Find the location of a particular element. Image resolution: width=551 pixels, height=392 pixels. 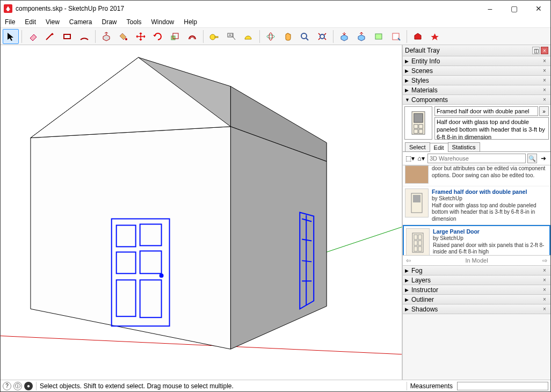

component-desc-field is located at coordinates (492, 128).